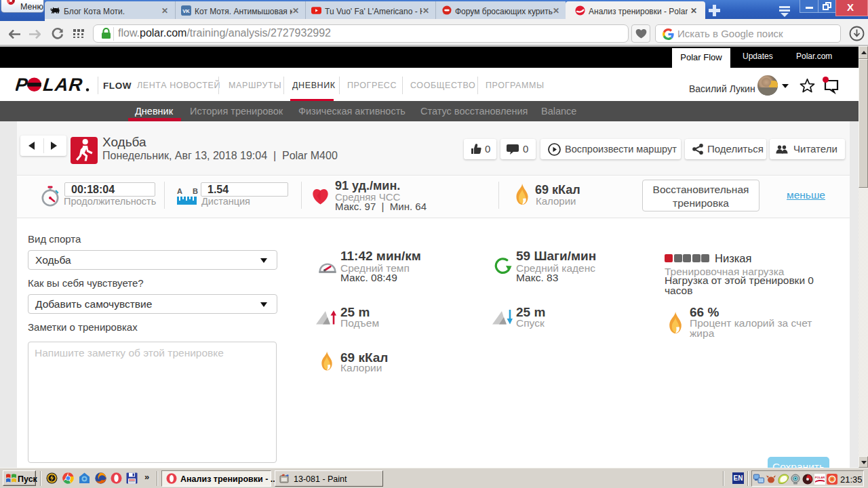  Describe the element at coordinates (821, 477) in the screenshot. I see `svg-text: POLAR` at that location.